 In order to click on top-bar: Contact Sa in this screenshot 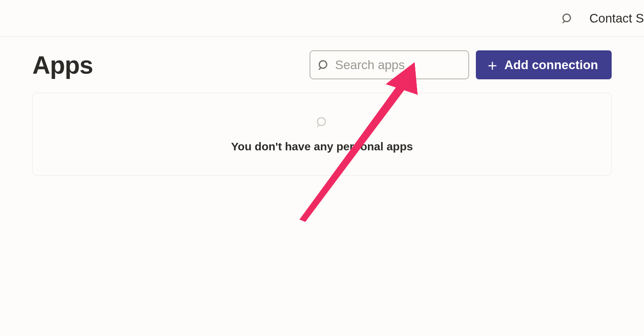, I will do `click(322, 18)`.